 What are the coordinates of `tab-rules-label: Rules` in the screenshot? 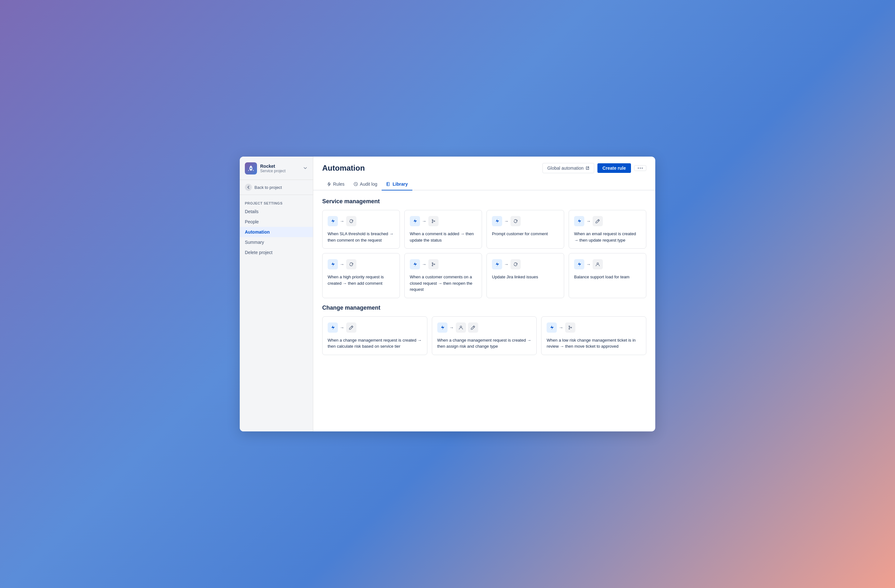 It's located at (339, 184).